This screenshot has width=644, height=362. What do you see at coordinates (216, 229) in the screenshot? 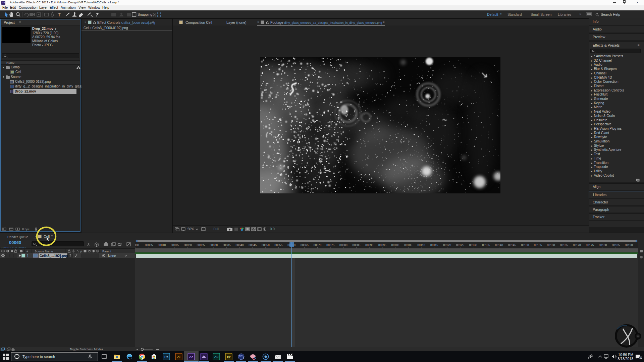
I see `svg-text: Full` at bounding box center [216, 229].